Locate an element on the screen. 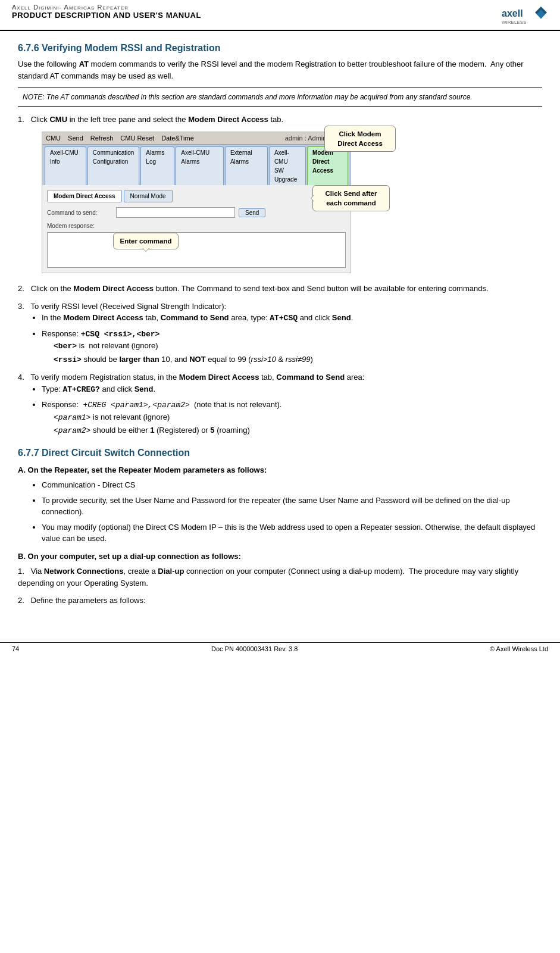  step3-bullet-2: Response: +CSQ <rssi>,<ber> <ber> is not… is located at coordinates (292, 347).